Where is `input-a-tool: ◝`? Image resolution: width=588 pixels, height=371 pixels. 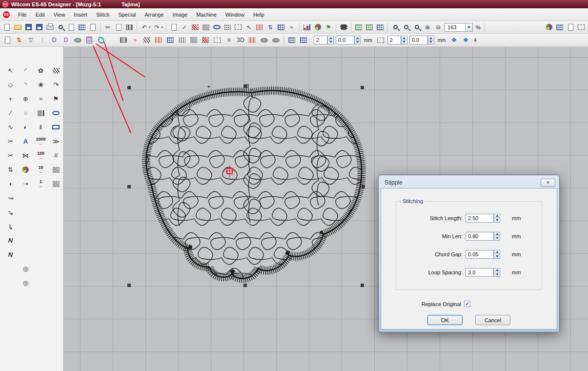 input-a-tool: ◝ is located at coordinates (26, 85).